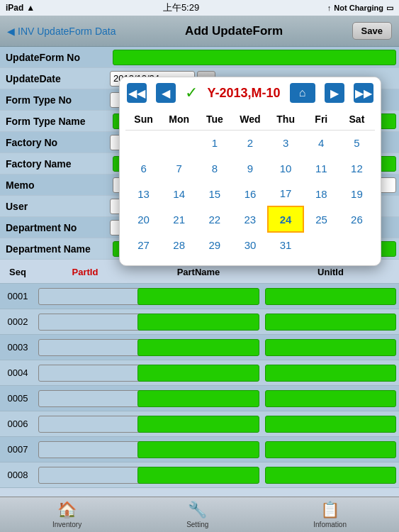  Describe the element at coordinates (179, 194) in the screenshot. I see `calendar-day-cell: 14` at that location.